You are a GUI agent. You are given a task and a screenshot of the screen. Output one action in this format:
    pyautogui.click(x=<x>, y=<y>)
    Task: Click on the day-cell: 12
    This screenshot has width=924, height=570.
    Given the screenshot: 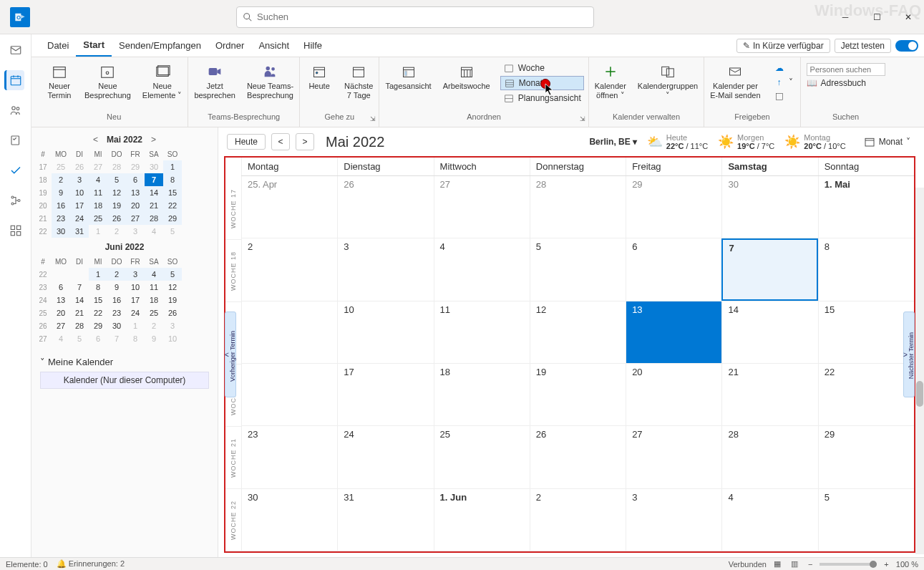 What is the action you would take?
    pyautogui.click(x=578, y=332)
    